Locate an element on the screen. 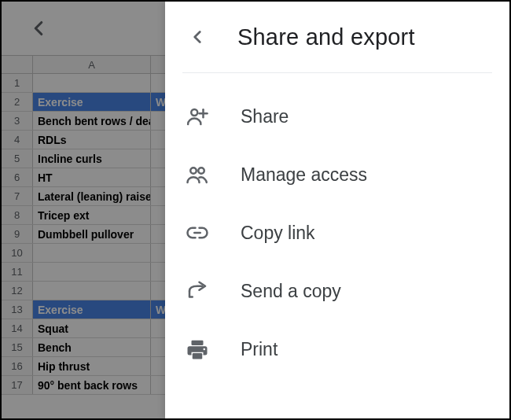  menu-item-label: Print is located at coordinates (259, 349).